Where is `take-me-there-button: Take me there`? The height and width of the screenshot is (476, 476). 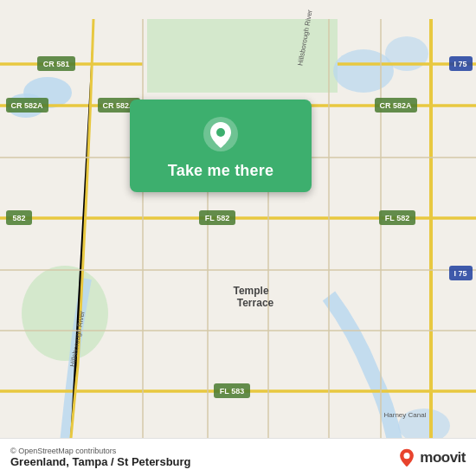
take-me-there-button: Take me there is located at coordinates (221, 171).